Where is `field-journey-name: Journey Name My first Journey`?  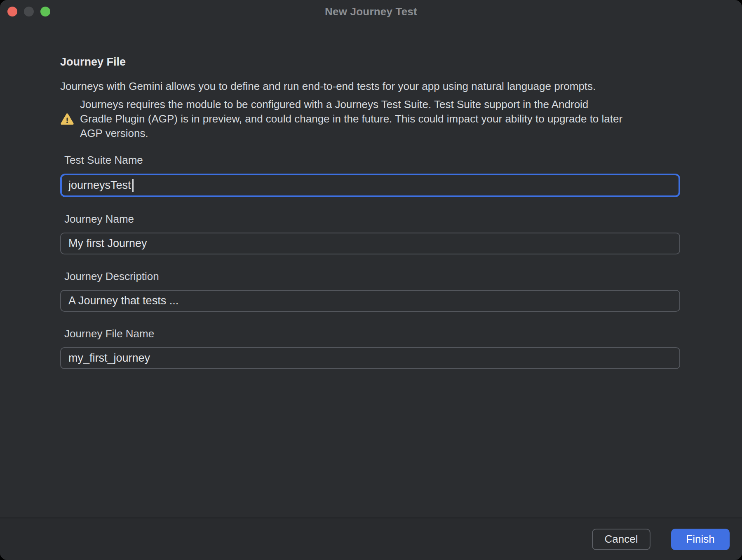 field-journey-name: Journey Name My first Journey is located at coordinates (370, 233).